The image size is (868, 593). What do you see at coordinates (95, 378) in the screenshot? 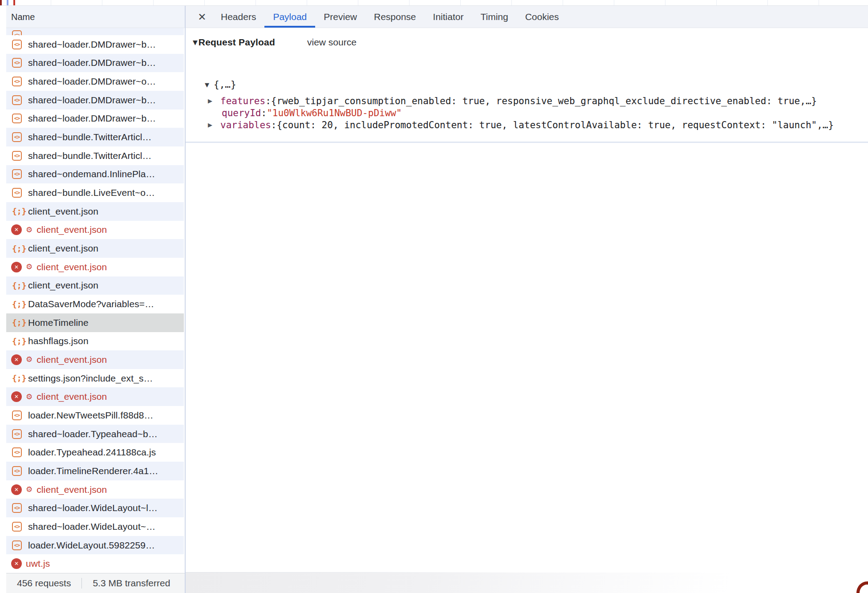
I see `network-request-row: {;}settings.json?include_ext_s…` at bounding box center [95, 378].